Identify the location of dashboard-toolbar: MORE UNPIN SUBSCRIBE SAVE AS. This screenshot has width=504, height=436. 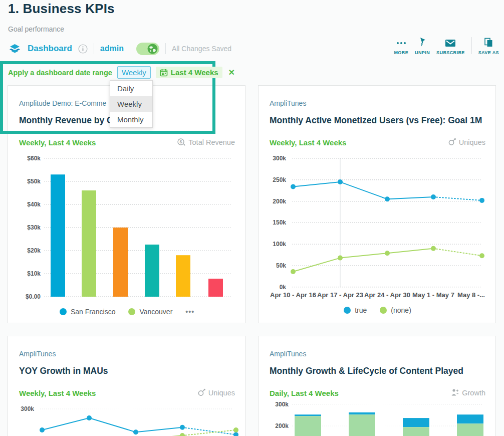
(446, 46).